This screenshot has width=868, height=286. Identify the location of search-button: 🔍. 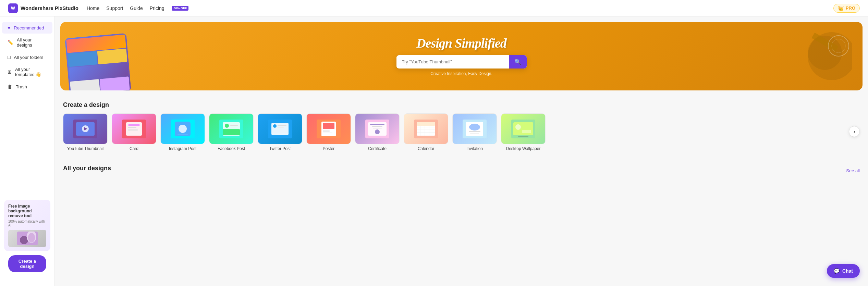
(518, 62).